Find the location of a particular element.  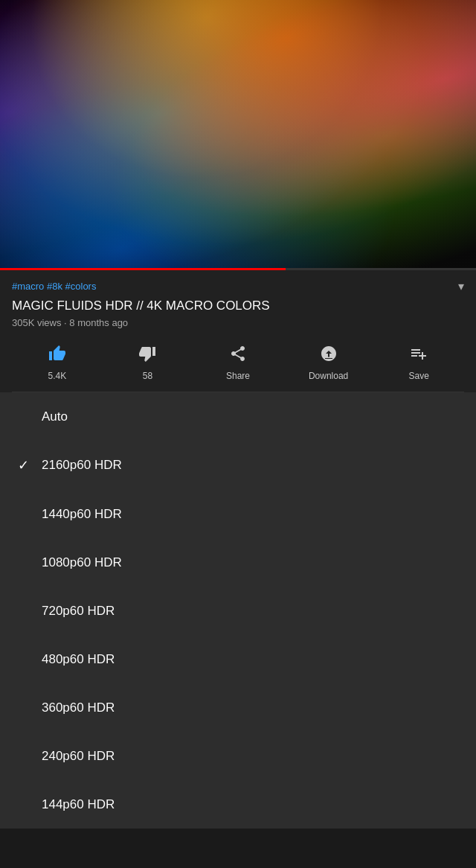

share-label: Share is located at coordinates (238, 376).